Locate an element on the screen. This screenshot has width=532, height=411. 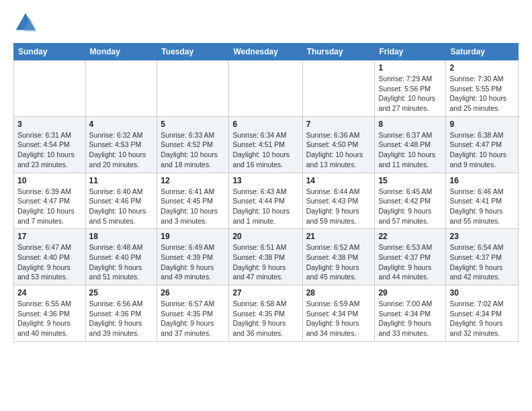
day-info: Sunrise: 6:38 AM Sunset: 4:47 PM Dayligh… is located at coordinates (482, 150).